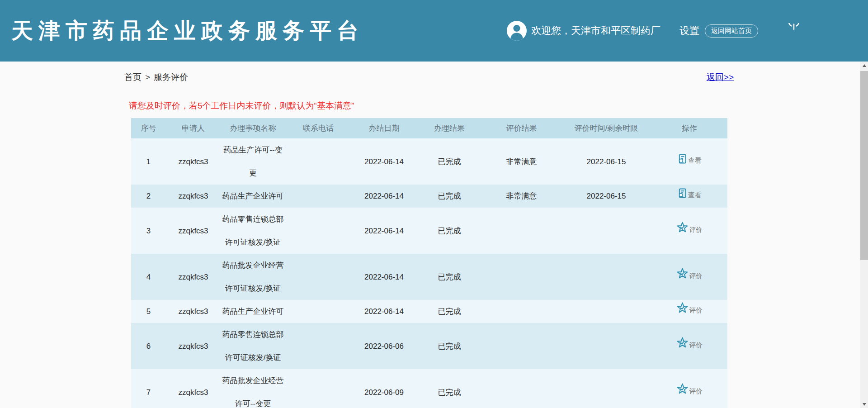  Describe the element at coordinates (731, 31) in the screenshot. I see `home-page-button: 返回网站首页` at that location.